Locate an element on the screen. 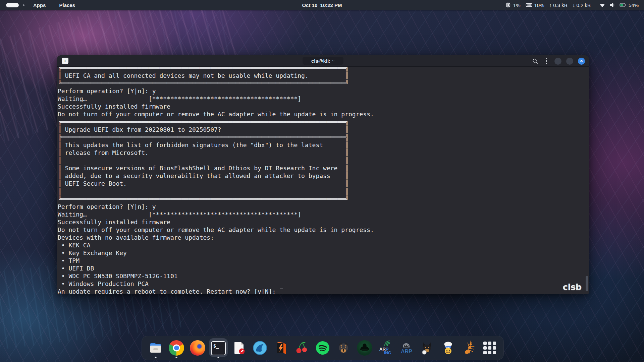  workspace-dot-icon is located at coordinates (23, 5).